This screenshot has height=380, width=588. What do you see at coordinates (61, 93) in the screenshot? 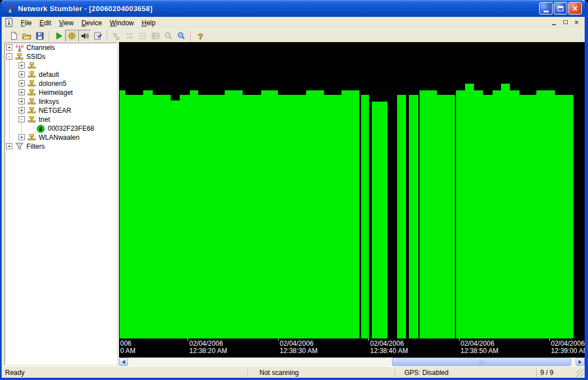
I see `tree-item-heimelaget: +Heimelaget` at bounding box center [61, 93].